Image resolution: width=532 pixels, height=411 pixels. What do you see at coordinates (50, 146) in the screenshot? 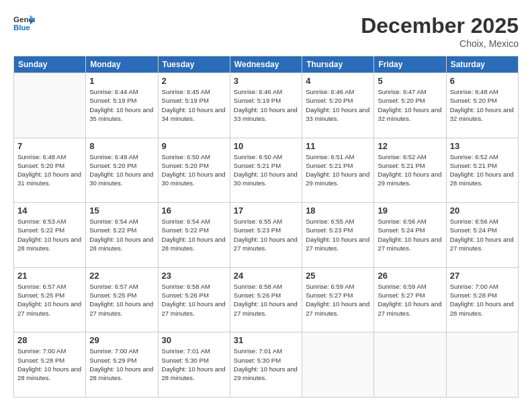
I see `day-number: 7` at bounding box center [50, 146].